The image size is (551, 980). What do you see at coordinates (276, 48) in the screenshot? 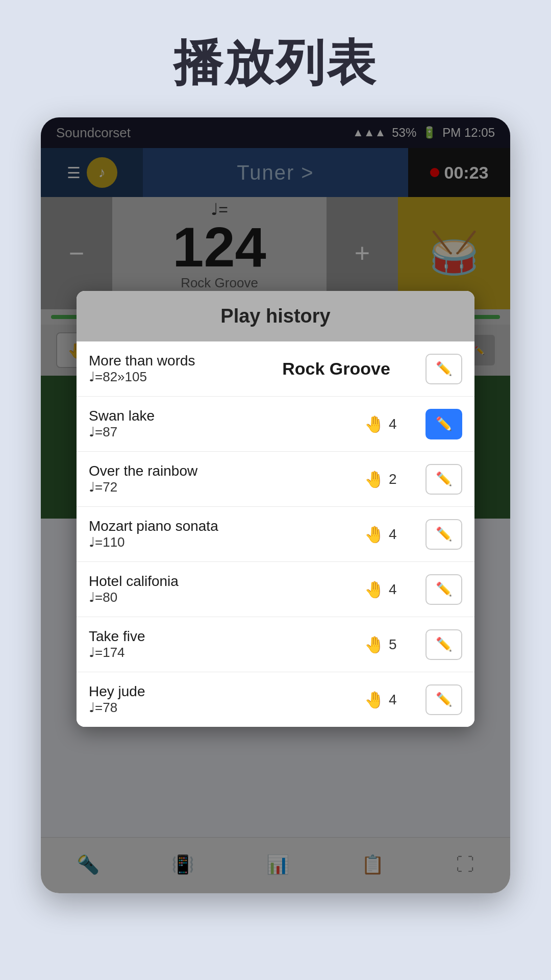
I see `page-title: 播放列表` at bounding box center [276, 48].